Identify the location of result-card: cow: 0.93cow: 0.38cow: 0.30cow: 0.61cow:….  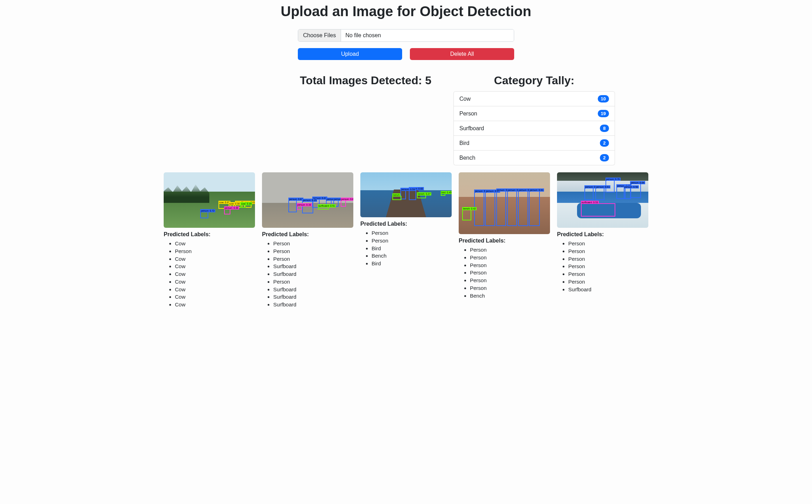
(209, 240).